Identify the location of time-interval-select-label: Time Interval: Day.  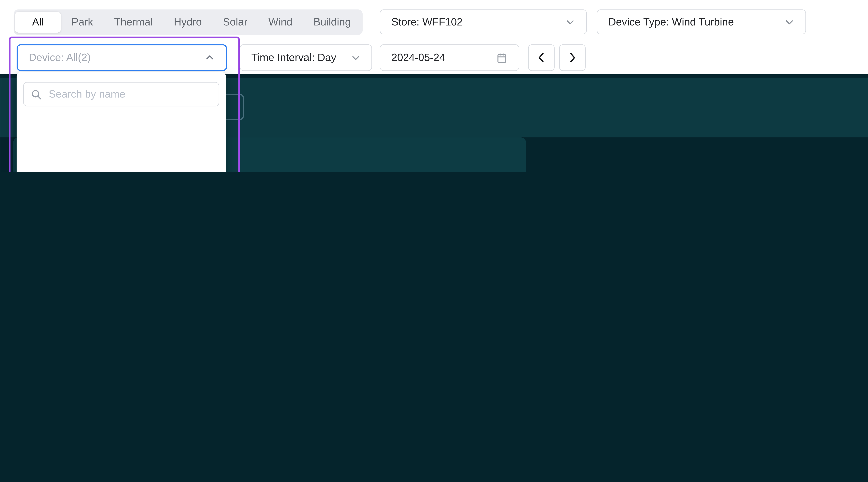
(294, 58).